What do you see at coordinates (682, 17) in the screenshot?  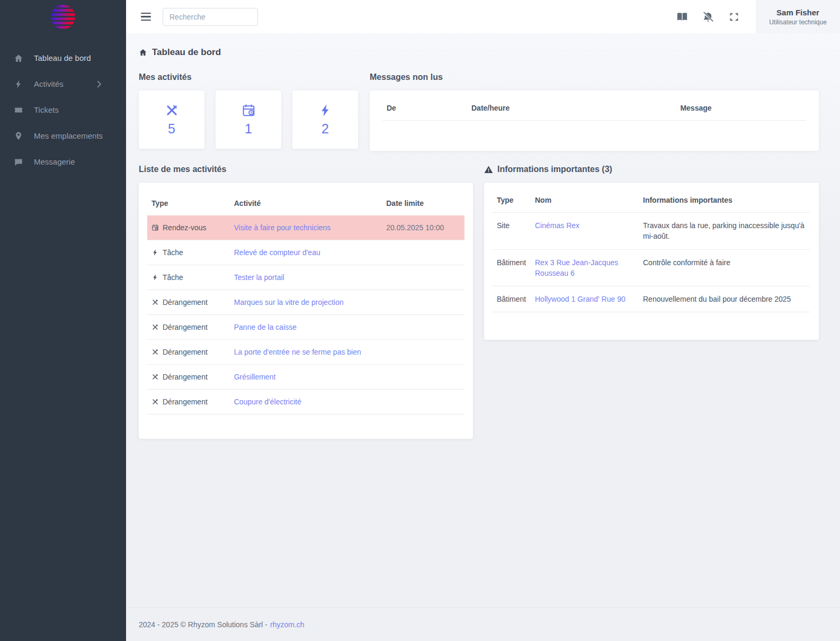 I see `book-icon` at bounding box center [682, 17].